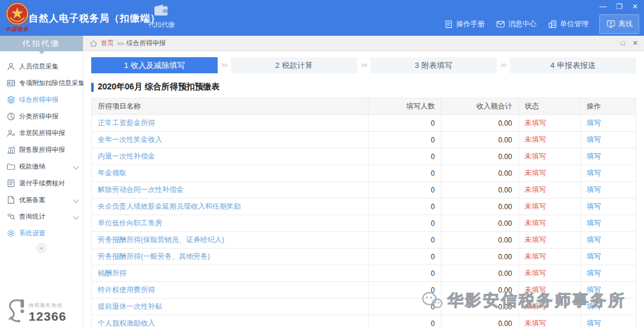 The image size is (644, 329). What do you see at coordinates (11, 167) in the screenshot?
I see `folder-icon` at bounding box center [11, 167].